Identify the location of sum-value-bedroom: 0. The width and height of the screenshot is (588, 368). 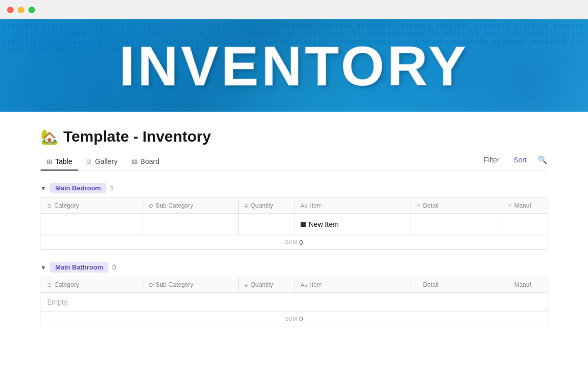
(301, 243).